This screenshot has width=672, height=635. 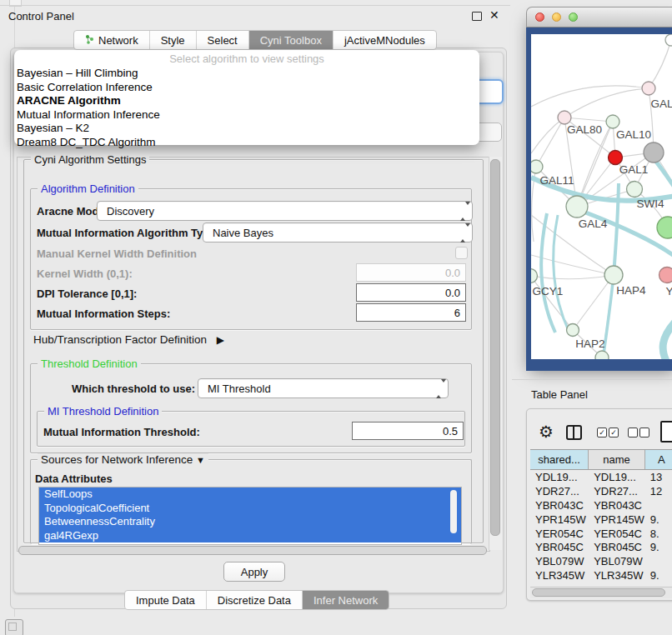 What do you see at coordinates (345, 600) in the screenshot?
I see `mode-tab-infer-network: Infer Network` at bounding box center [345, 600].